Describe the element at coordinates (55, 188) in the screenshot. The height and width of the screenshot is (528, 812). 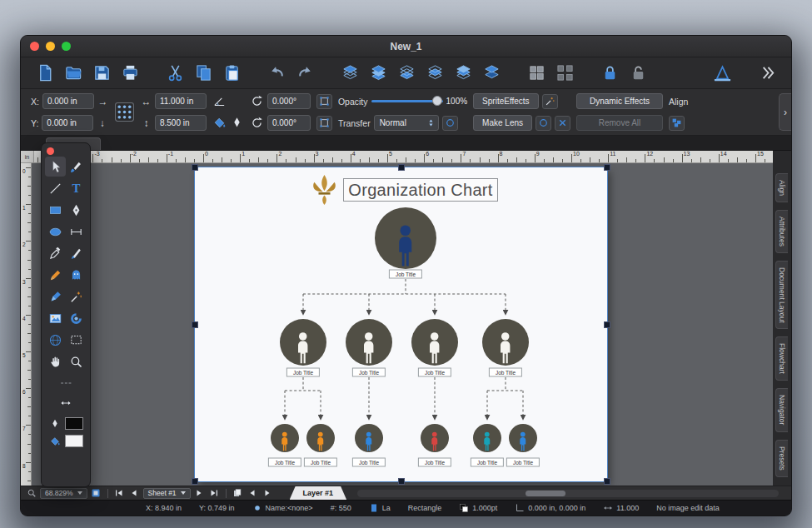
I see `tool-line` at that location.